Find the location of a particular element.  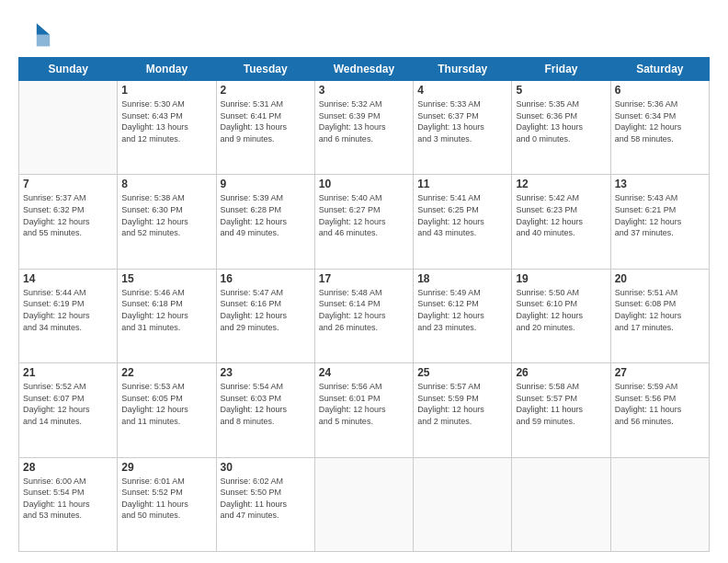

weekday-header-saturday: Saturday is located at coordinates (660, 70).